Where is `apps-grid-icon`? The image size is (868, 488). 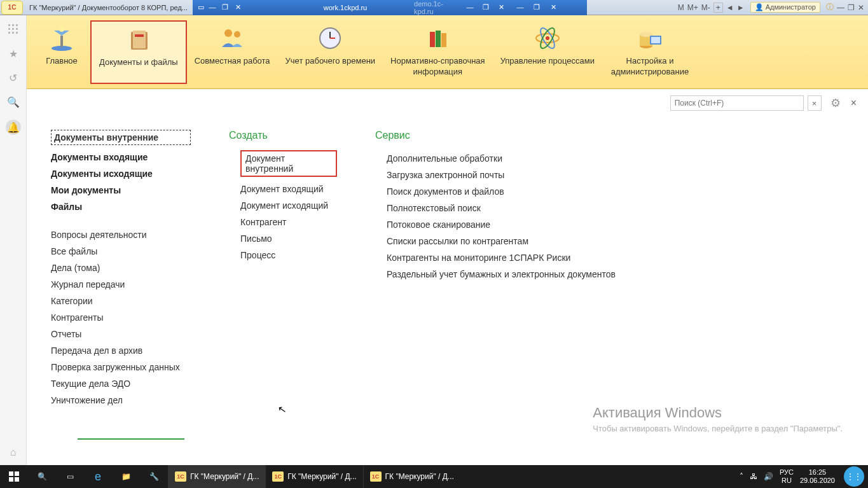 apps-grid-icon is located at coordinates (13, 29).